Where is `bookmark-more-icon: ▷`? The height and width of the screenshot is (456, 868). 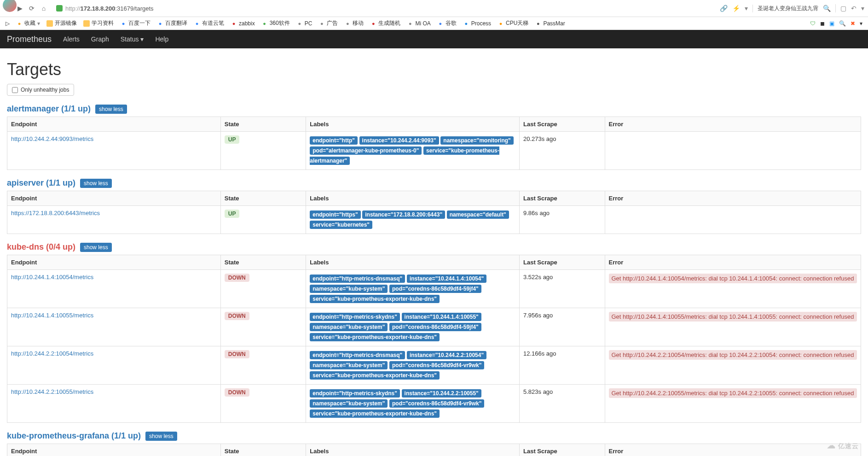
bookmark-more-icon: ▷ is located at coordinates (7, 23).